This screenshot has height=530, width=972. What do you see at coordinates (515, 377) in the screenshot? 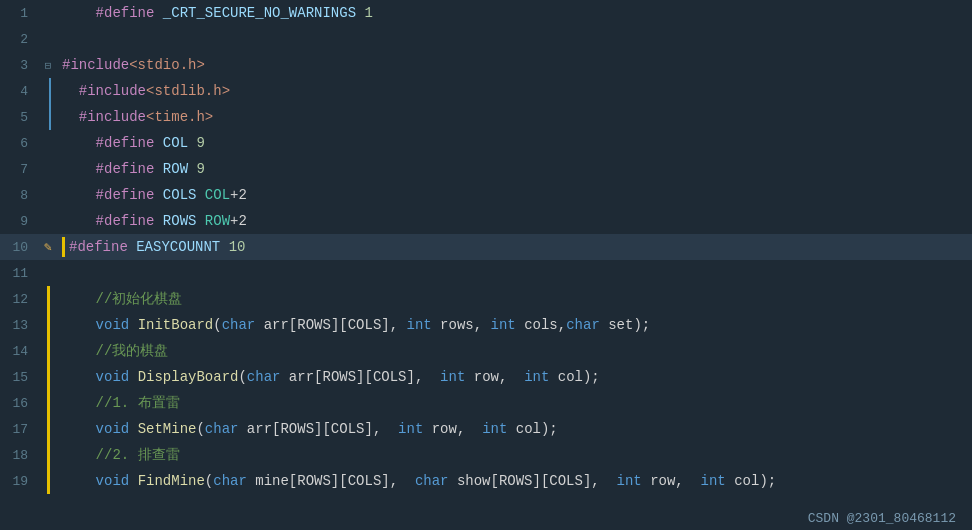
I see `line-content-15: void DisplayBoard(char arr[ROWS][COLS], …` at bounding box center [515, 377].